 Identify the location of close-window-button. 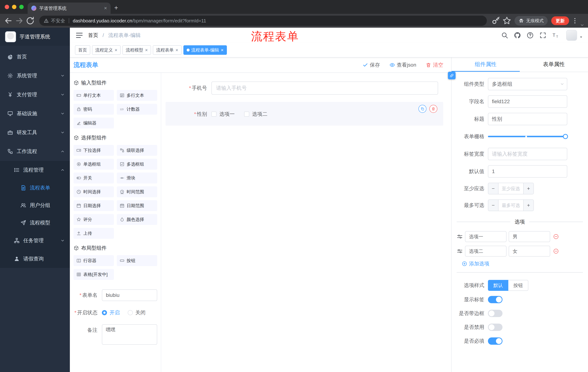
(7, 7).